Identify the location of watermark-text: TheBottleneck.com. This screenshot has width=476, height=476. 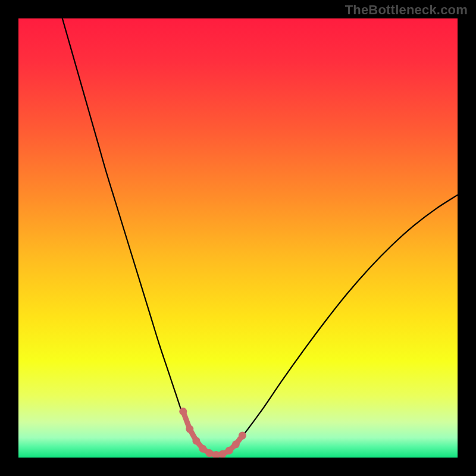
(406, 10).